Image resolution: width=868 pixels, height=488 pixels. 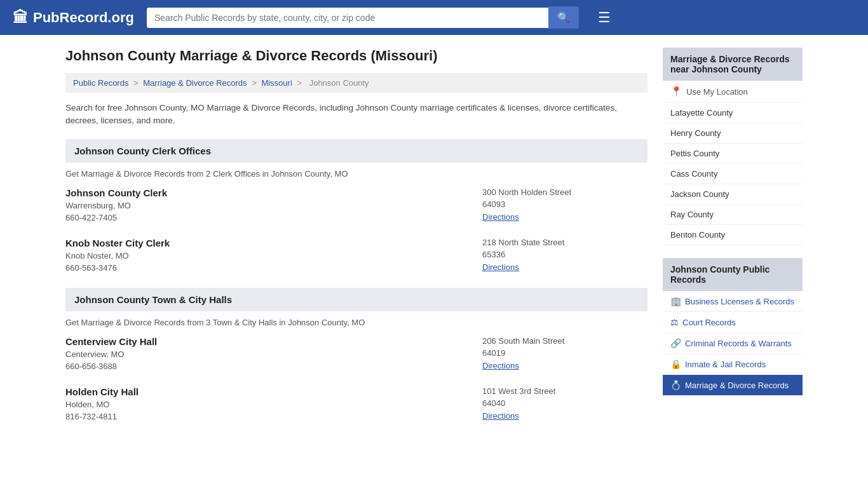 I want to click on sidebar-county-jackson: Jackson County, so click(x=733, y=194).